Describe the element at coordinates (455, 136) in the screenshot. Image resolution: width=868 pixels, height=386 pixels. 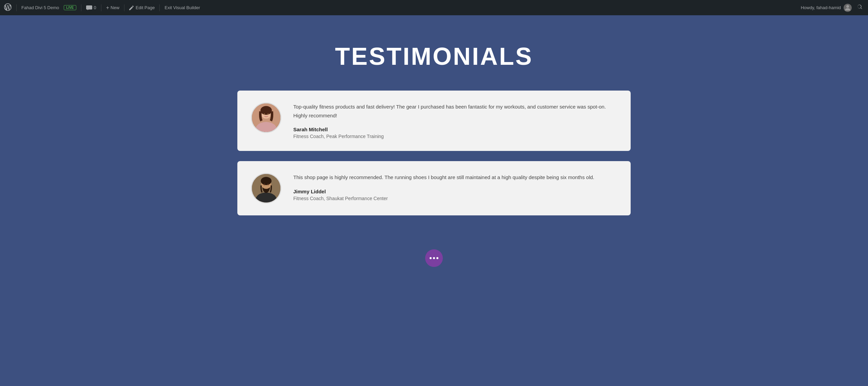
I see `sarah-author-role: Fitness Coach, Peak Performance Training` at that location.